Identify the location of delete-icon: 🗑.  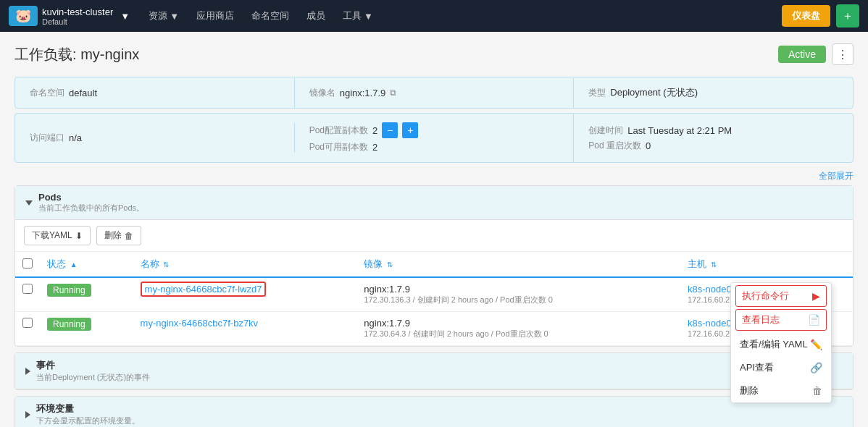
(129, 236).